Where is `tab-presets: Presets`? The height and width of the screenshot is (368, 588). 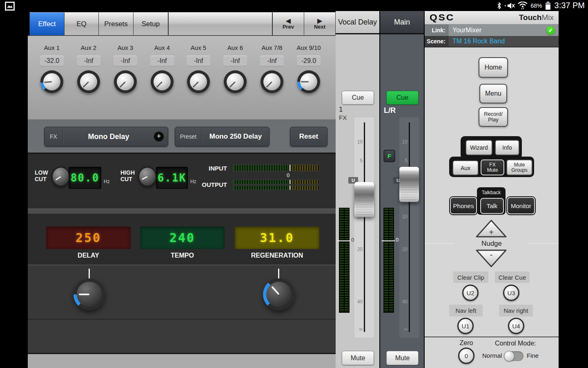 tab-presets: Presets is located at coordinates (116, 24).